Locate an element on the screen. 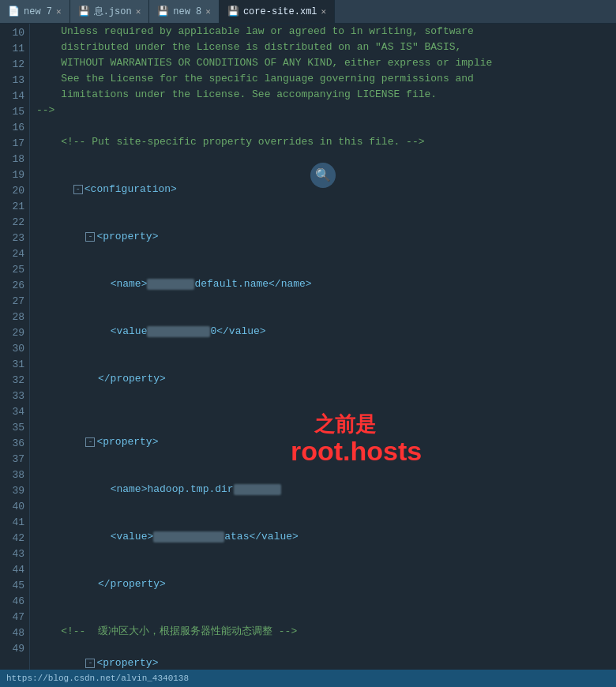 This screenshot has width=616, height=687. line-23: </property> is located at coordinates (326, 379).